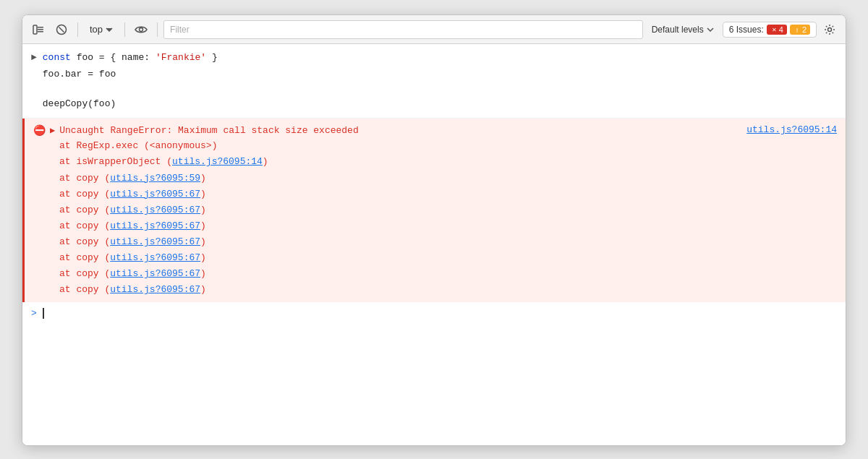  I want to click on stack-frame-4: at copy (utils.js?6095:67), so click(448, 210).